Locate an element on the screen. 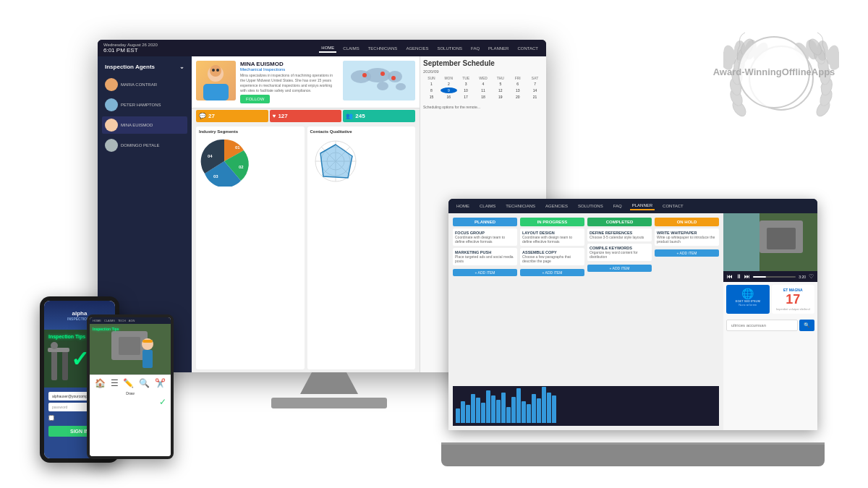 This screenshot has width=868, height=488. nav-agencies: AGENCIES is located at coordinates (417, 48).